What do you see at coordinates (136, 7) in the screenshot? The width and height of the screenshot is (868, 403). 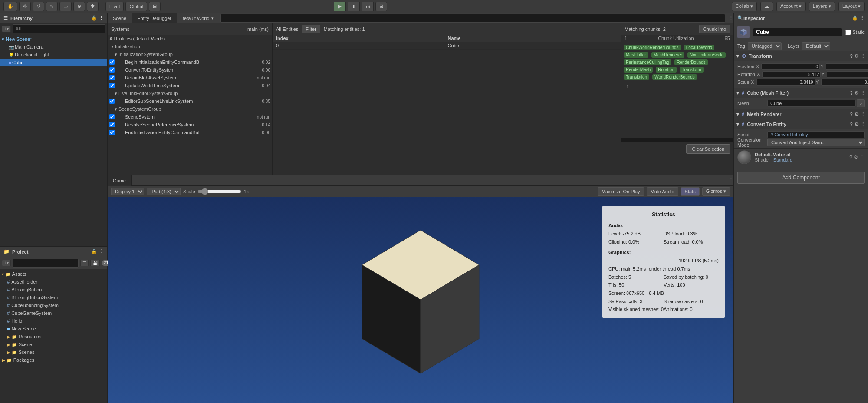 I see `global-btn: Global` at bounding box center [136, 7].